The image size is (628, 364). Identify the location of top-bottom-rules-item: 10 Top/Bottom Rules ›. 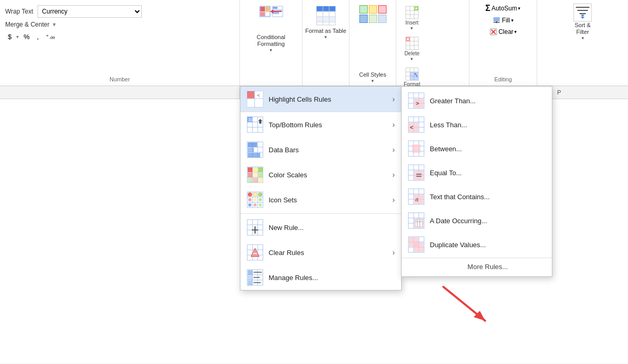
(321, 125).